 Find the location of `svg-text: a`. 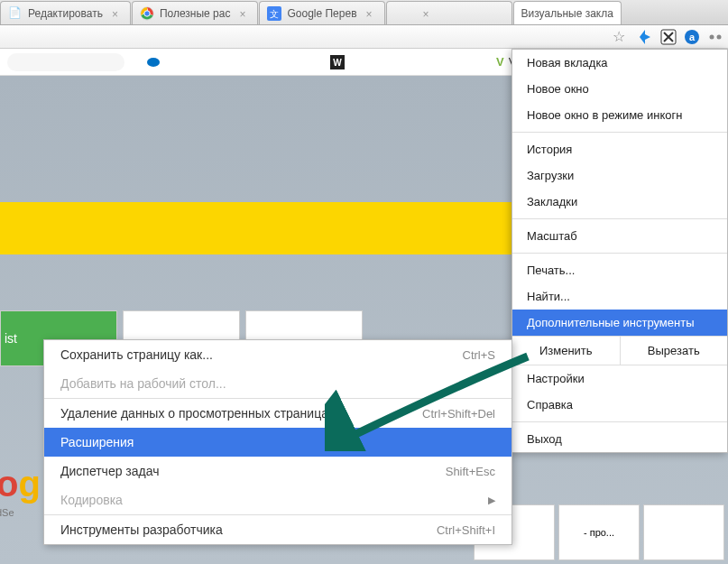

svg-text: a is located at coordinates (693, 37).